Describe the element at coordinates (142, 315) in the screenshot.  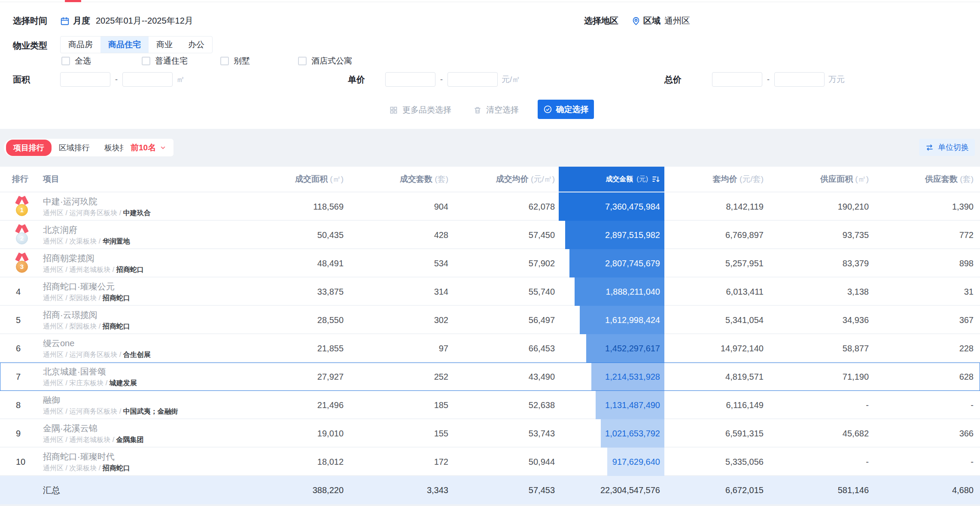
I see `project-name: 招商·云璟揽阅` at that location.